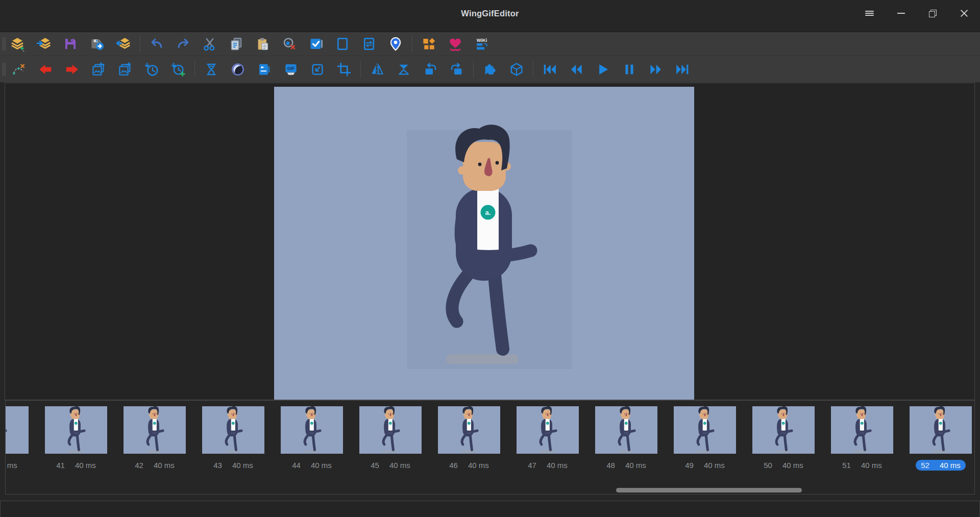 This screenshot has width=980, height=517. I want to click on timeline-frame: 4740 ms, so click(548, 439).